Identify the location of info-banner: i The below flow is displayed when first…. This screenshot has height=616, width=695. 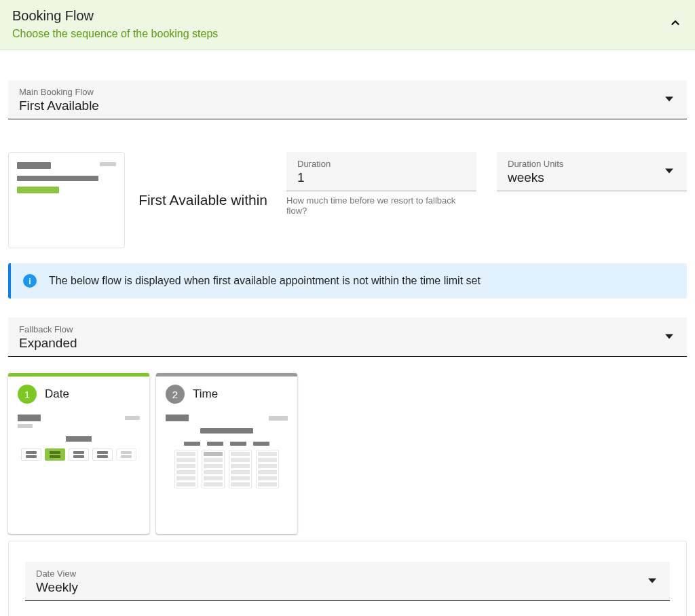
(348, 281).